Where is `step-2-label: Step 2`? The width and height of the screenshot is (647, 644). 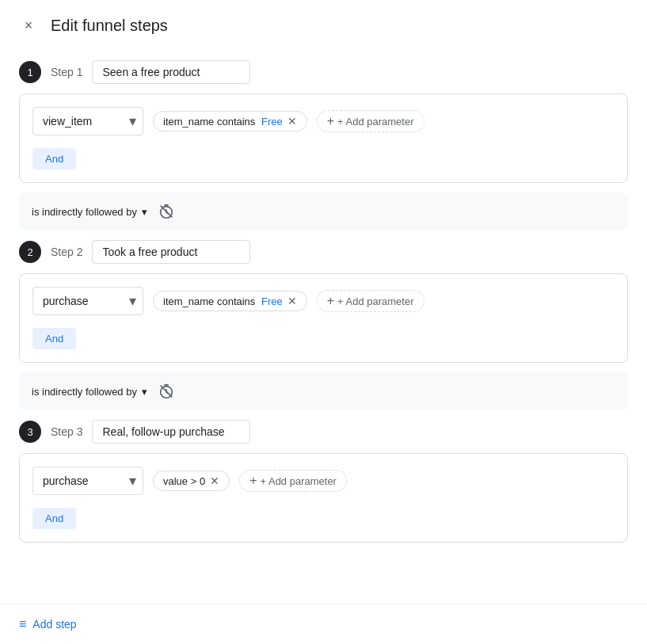
step-2-label: Step 2 is located at coordinates (67, 252).